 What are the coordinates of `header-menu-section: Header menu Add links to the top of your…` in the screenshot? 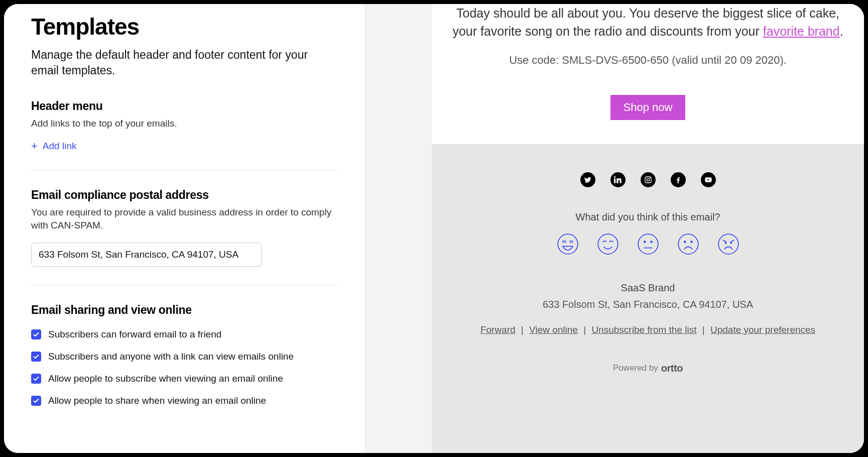 It's located at (185, 126).